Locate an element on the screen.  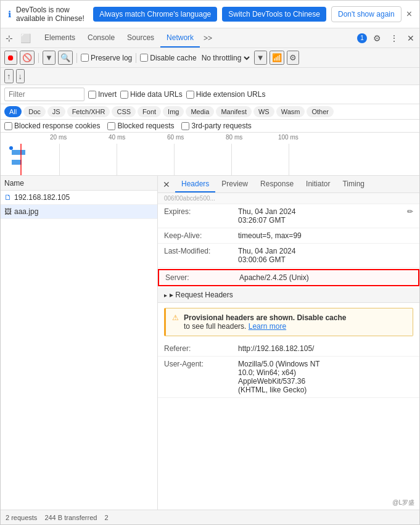
hide-ext-urls-checkbox: Hide extension URLs is located at coordinates (226, 94).